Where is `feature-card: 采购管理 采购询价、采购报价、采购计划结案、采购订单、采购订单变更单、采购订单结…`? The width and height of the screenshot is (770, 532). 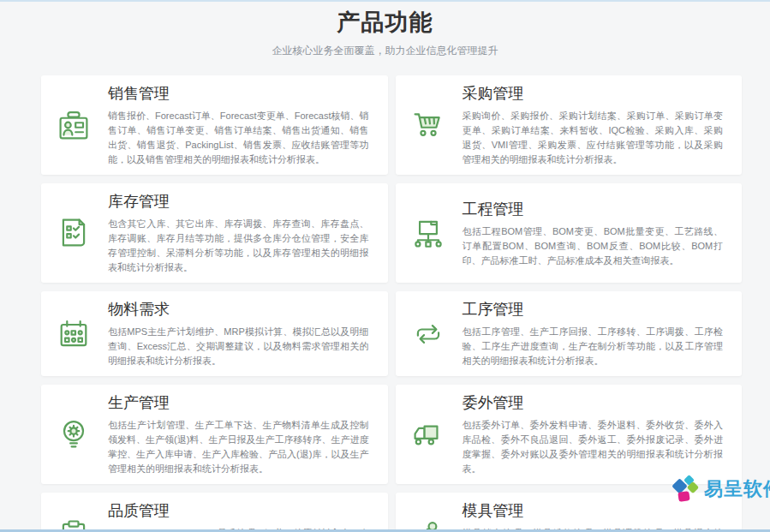 feature-card: 采购管理 采购询价、采购报价、采购计划结案、采购订单、采购订单变更单、采购订单结… is located at coordinates (569, 125).